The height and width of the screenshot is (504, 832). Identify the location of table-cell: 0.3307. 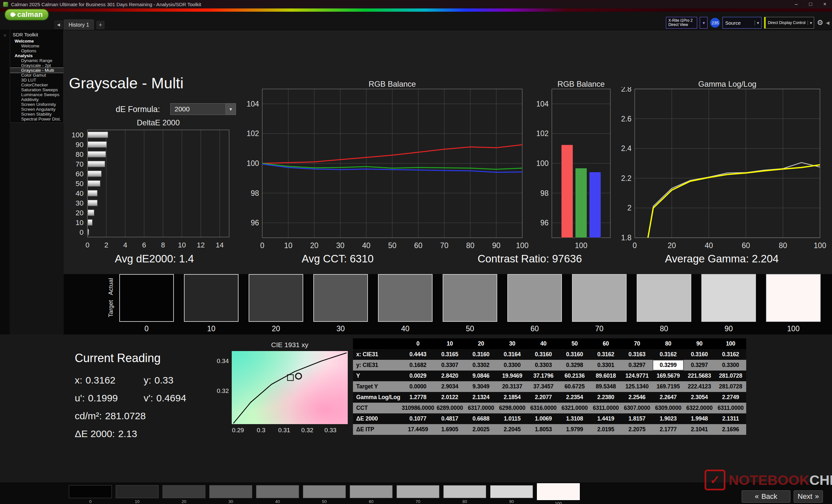
(450, 365).